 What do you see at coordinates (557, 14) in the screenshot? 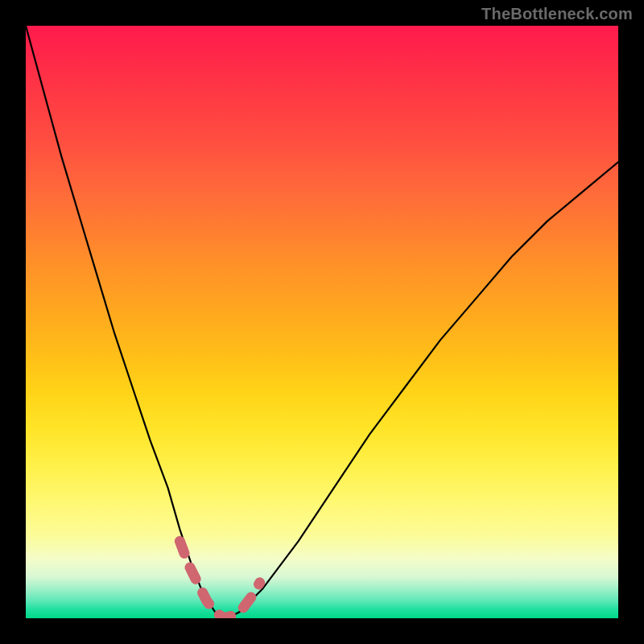
I see `watermark-text: TheBottleneck.com` at bounding box center [557, 14].